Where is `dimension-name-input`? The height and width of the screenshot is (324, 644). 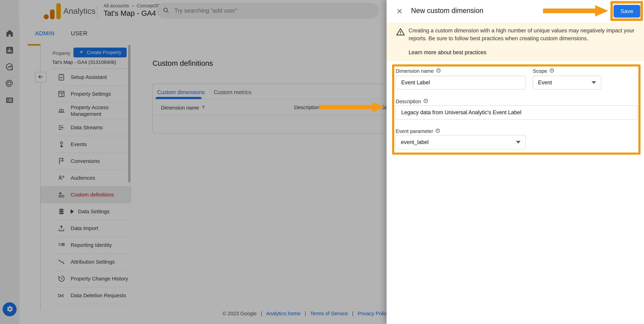
dimension-name-input is located at coordinates (461, 82).